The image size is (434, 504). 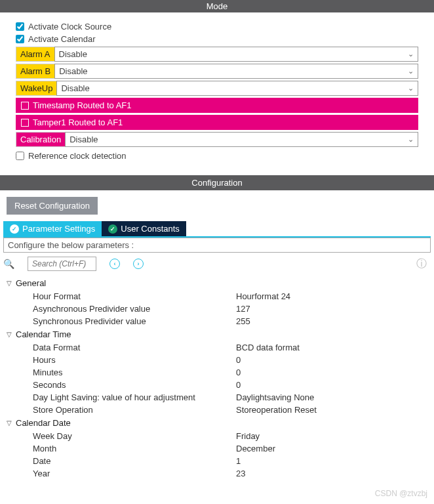 What do you see at coordinates (144, 228) in the screenshot?
I see `tab-user-constants: ✓ User Constants` at bounding box center [144, 228].